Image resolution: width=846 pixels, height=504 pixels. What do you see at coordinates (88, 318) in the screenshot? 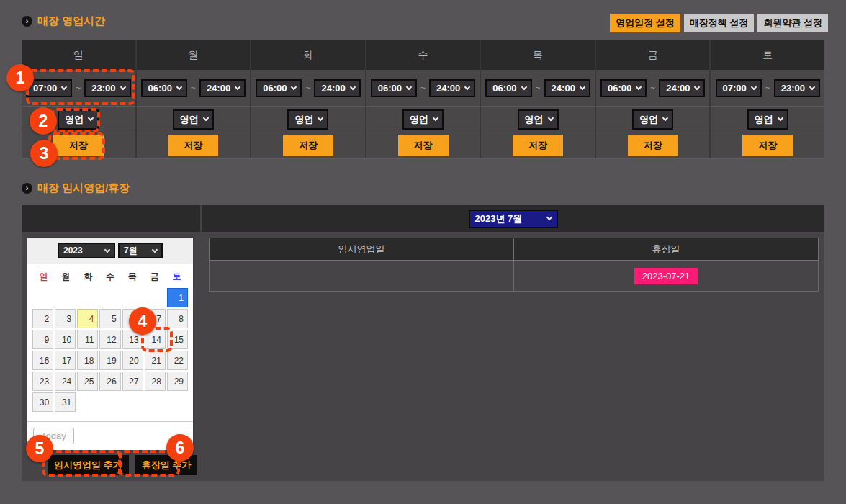
I see `calendar-day-cell: 4` at bounding box center [88, 318].